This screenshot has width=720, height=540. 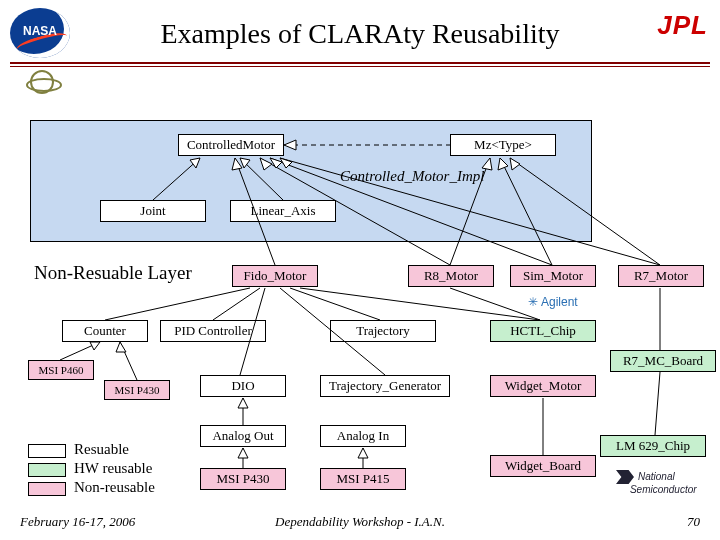 What do you see at coordinates (153, 211) in the screenshot?
I see `box-joint: Joint` at bounding box center [153, 211].